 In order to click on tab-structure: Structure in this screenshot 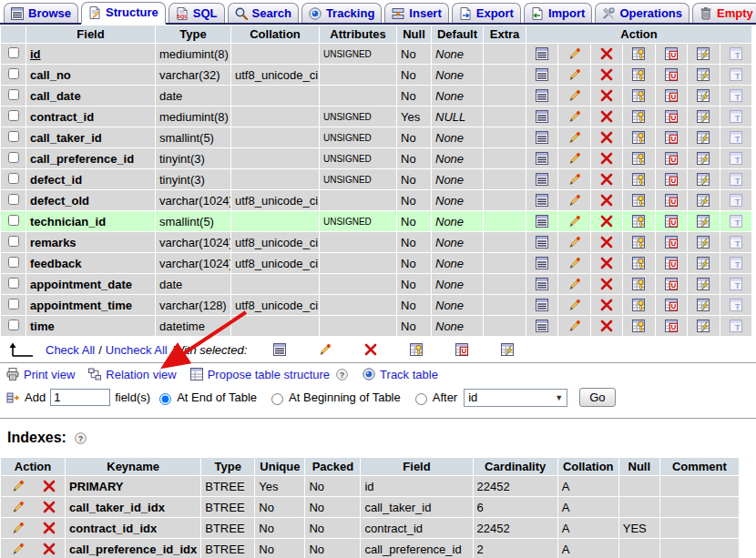, I will do `click(124, 13)`.